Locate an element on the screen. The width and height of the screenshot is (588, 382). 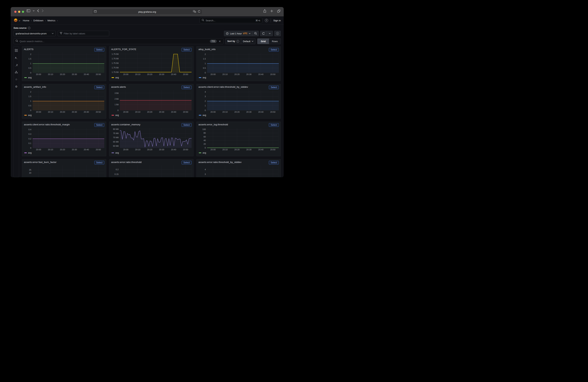
refresh-button is located at coordinates (263, 34).